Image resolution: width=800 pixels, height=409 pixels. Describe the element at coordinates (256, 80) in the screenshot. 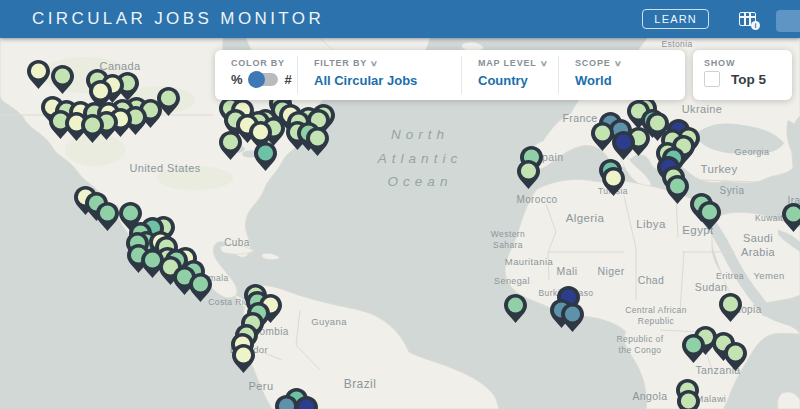

I see `toggle-knob` at that location.